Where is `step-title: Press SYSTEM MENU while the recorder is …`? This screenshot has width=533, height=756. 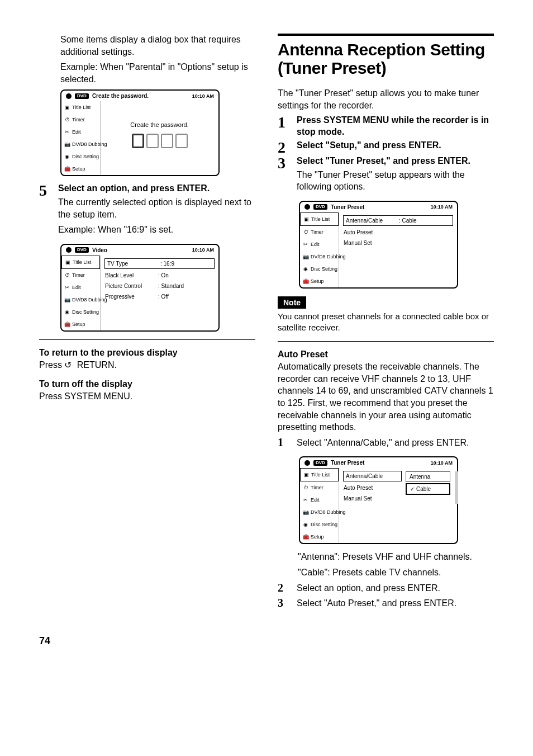
step-title: Press SYSTEM MENU while the recorder is … is located at coordinates (396, 126).